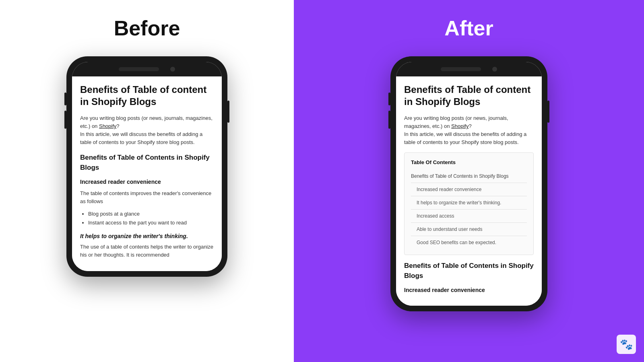  What do you see at coordinates (147, 162) in the screenshot?
I see `before-section-heading: Benefits of Table of Contents in Shopify…` at bounding box center [147, 162].